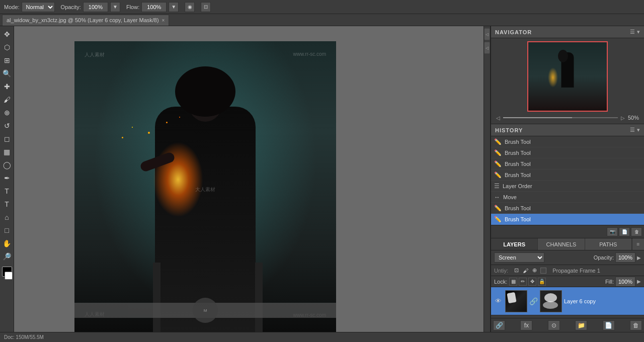 Image resolution: width=644 pixels, height=342 pixels. I want to click on gradient-tool: ▦, so click(7, 152).